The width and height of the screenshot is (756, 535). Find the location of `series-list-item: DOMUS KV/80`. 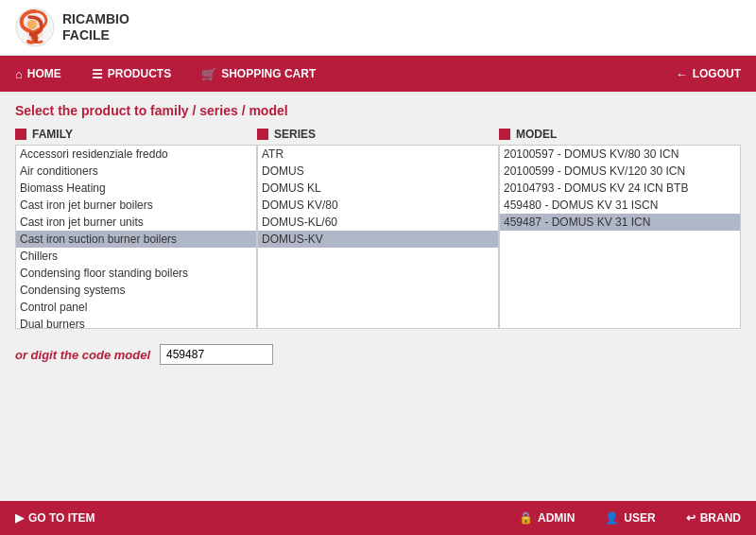

series-list-item: DOMUS KV/80 is located at coordinates (378, 205).